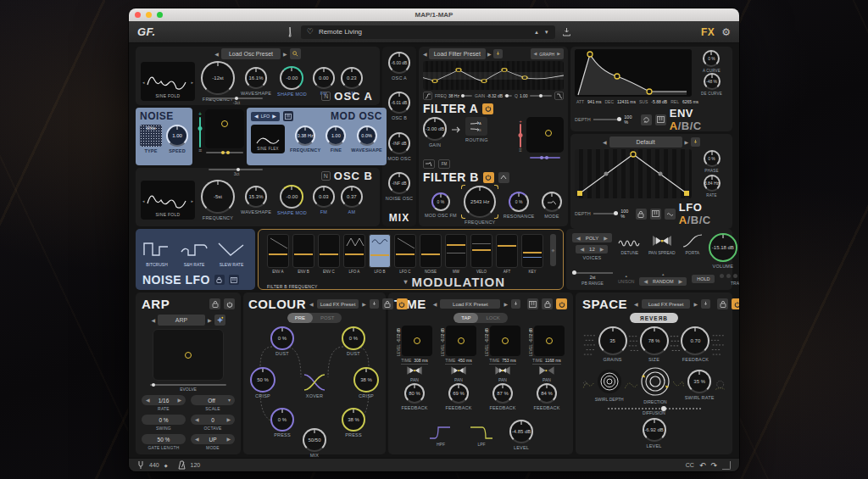 The height and width of the screenshot is (479, 868). Describe the element at coordinates (695, 341) in the screenshot. I see `space-feedback-knob: 0.70` at that location.